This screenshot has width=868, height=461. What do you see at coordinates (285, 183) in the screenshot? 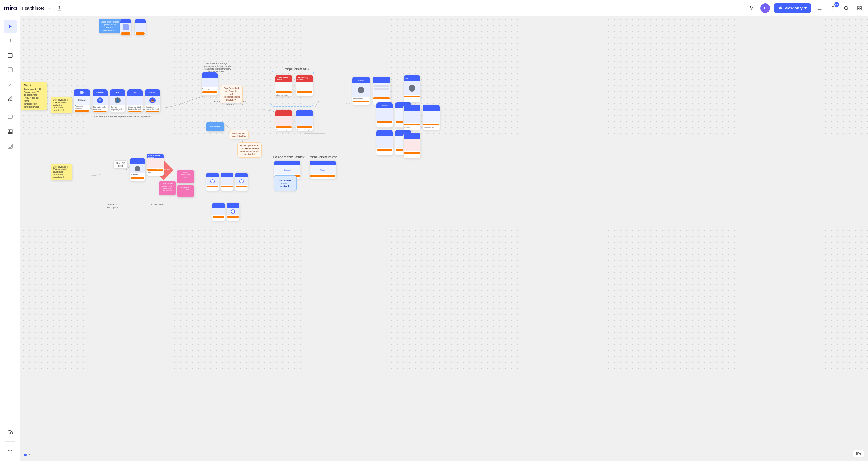
I see `vr-content-text: VR content viewer available` at bounding box center [285, 183].